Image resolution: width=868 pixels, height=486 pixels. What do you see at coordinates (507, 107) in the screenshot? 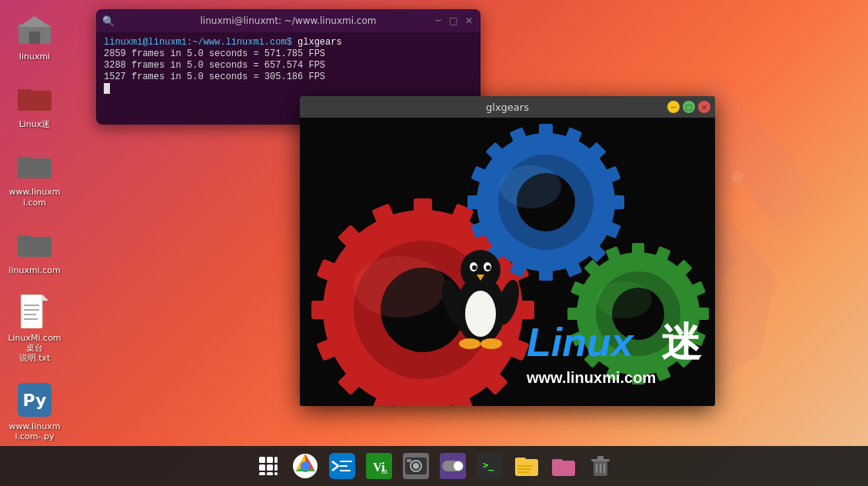
I see `glxgears-titlebar: glxgears ─ □ ✕` at bounding box center [507, 107].